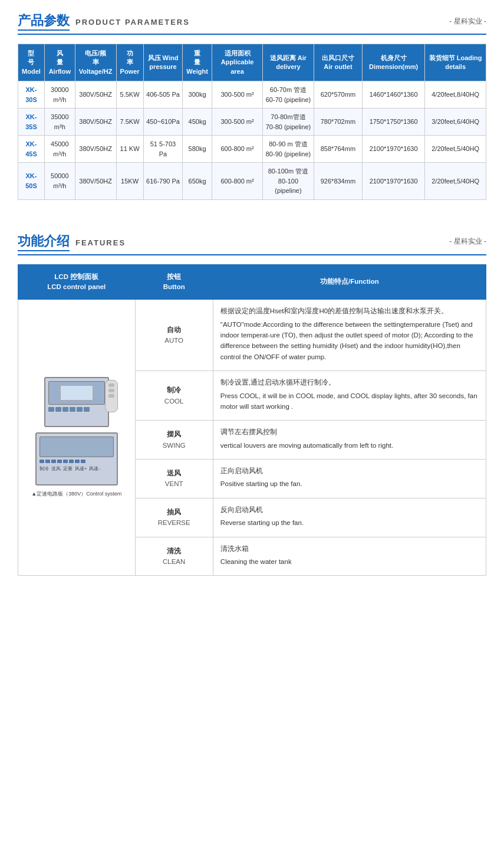 This screenshot has width=504, height=853. What do you see at coordinates (32, 182) in the screenshot?
I see `cell-model: XK-50S` at bounding box center [32, 182].